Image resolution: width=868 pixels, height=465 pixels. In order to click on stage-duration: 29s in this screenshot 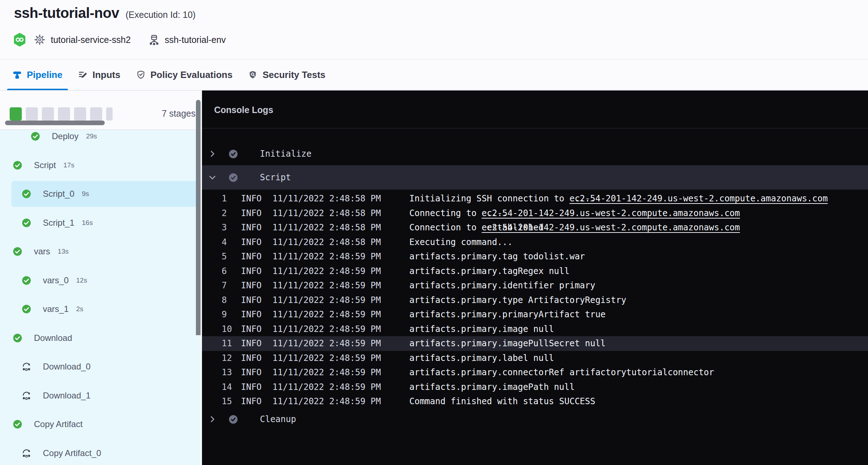, I will do `click(92, 136)`.